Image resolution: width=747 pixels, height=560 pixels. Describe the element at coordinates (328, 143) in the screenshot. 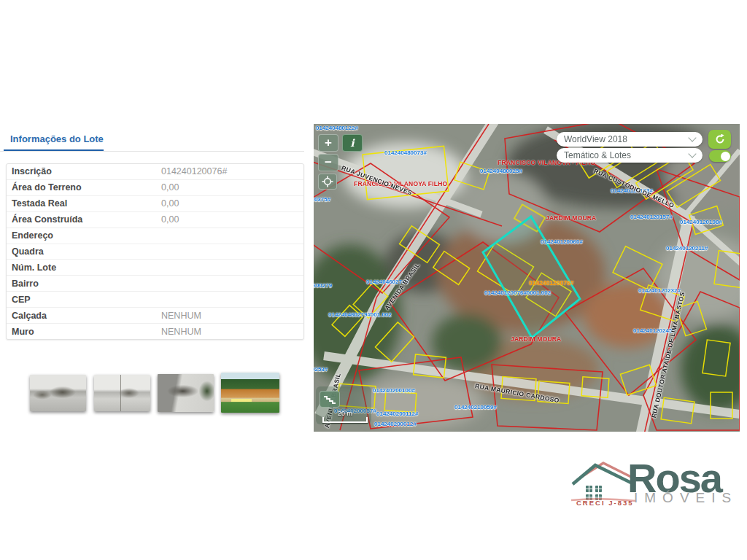

I see `zoom-in-button: +` at that location.